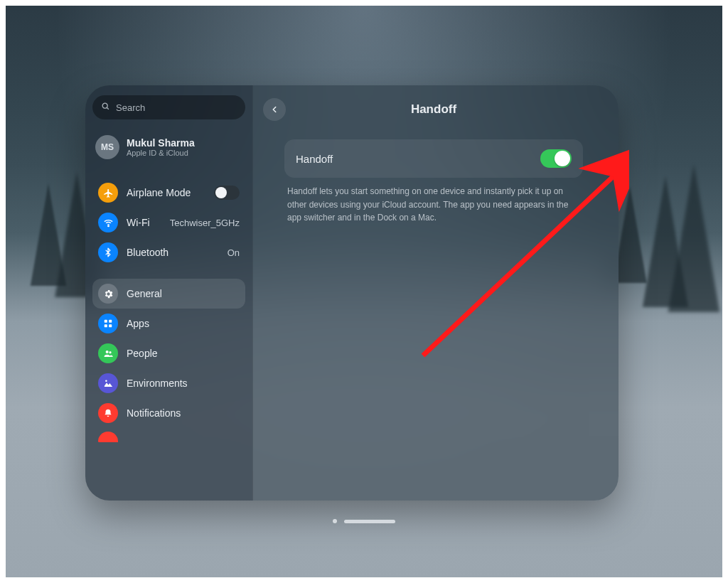 The image size is (728, 583). What do you see at coordinates (108, 294) in the screenshot?
I see `gear-icon` at bounding box center [108, 294].